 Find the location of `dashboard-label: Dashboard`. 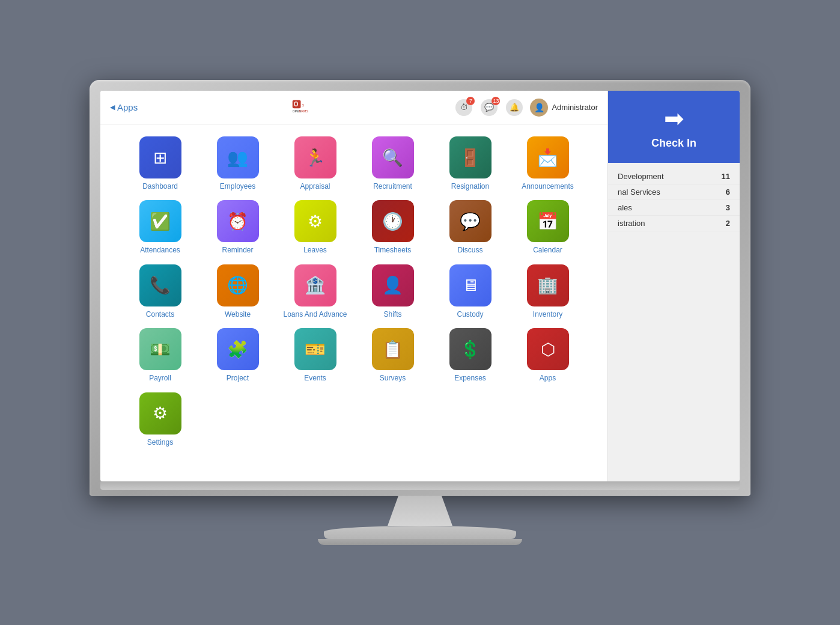

dashboard-label: Dashboard is located at coordinates (160, 186).